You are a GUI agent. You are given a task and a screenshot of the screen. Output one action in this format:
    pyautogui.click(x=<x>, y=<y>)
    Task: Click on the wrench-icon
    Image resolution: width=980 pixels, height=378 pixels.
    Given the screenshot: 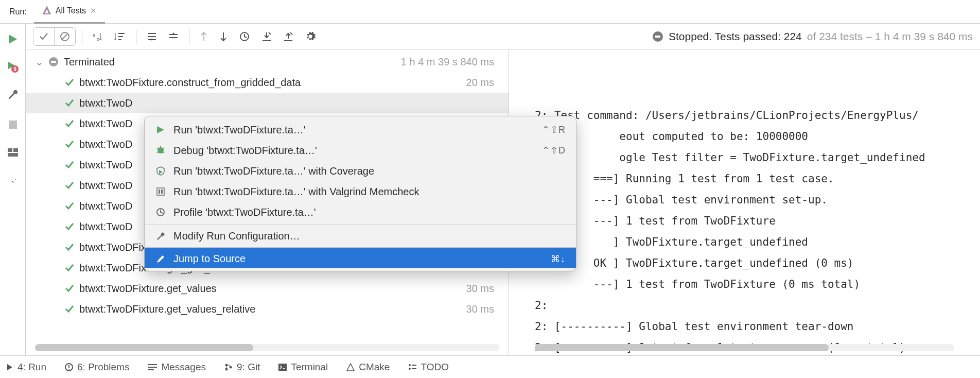 What is the action you would take?
    pyautogui.click(x=161, y=236)
    